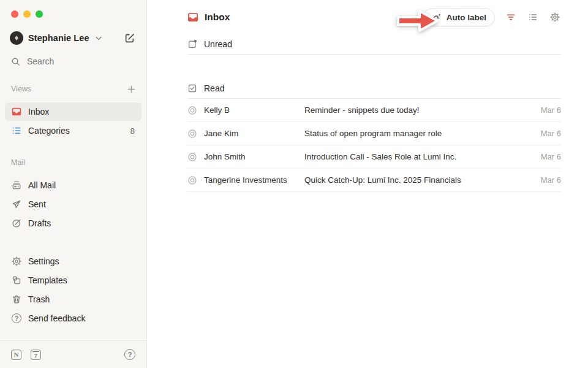  I want to click on auto-label-button-label: Auto label, so click(467, 17).